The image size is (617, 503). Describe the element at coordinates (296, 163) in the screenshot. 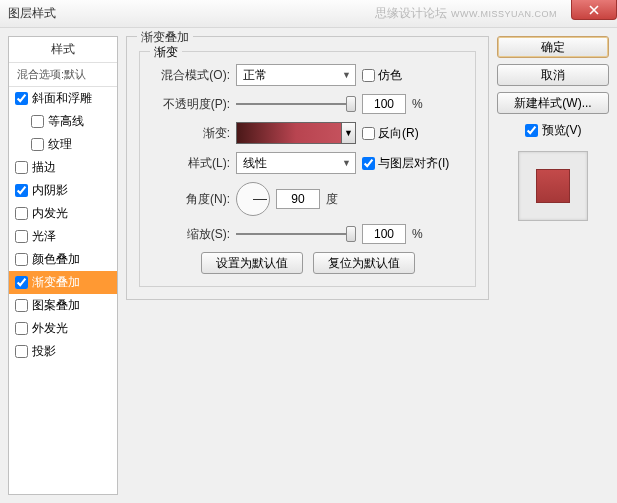

I see `style-select: 线性 ▼` at that location.